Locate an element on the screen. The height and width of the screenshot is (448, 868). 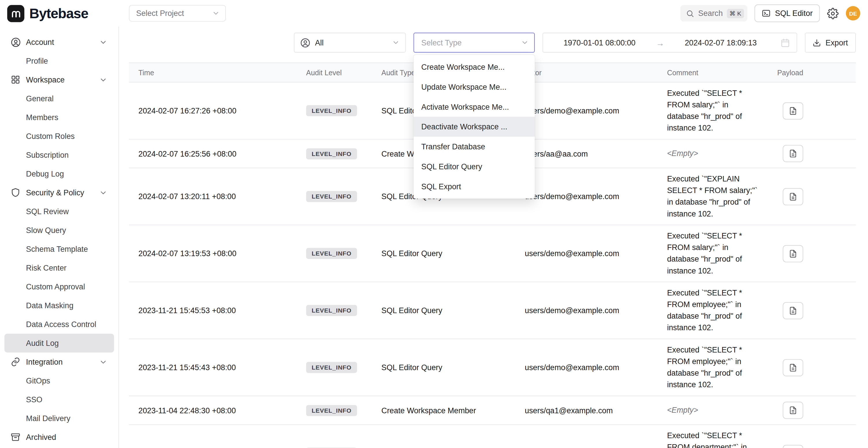
sidebar-item-account: Account is located at coordinates (59, 42).